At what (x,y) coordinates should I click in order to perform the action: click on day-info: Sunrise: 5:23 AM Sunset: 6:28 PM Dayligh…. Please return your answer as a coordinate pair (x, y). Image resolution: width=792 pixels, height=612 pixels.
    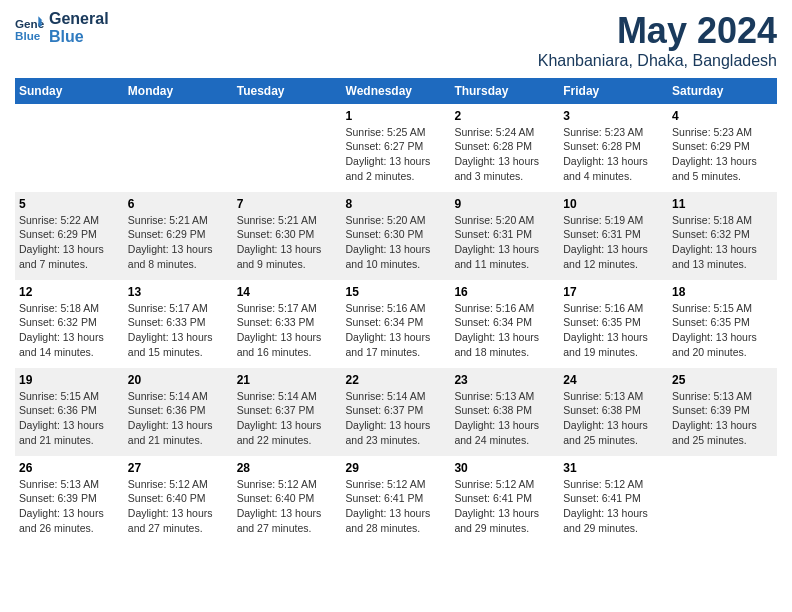
    Looking at the image, I should click on (614, 154).